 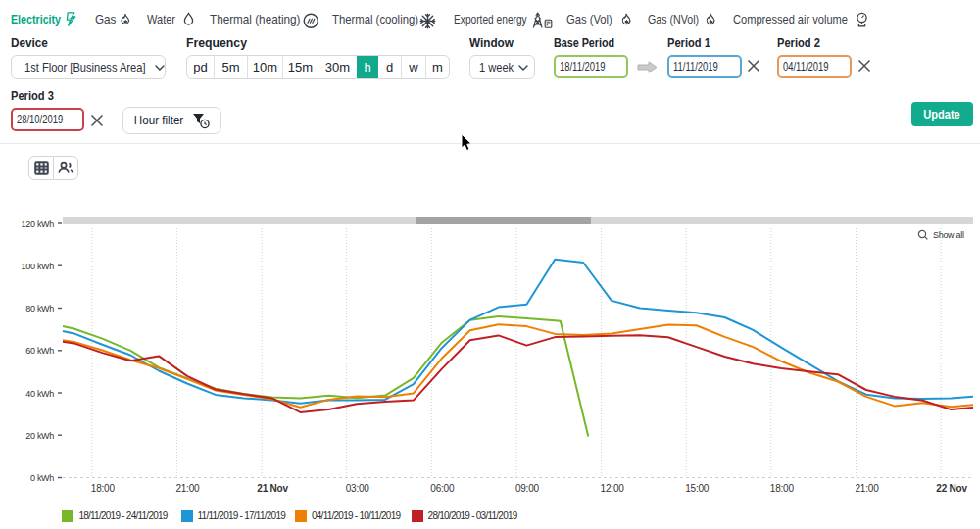 I want to click on svg-text: 0 kWh, so click(x=42, y=478).